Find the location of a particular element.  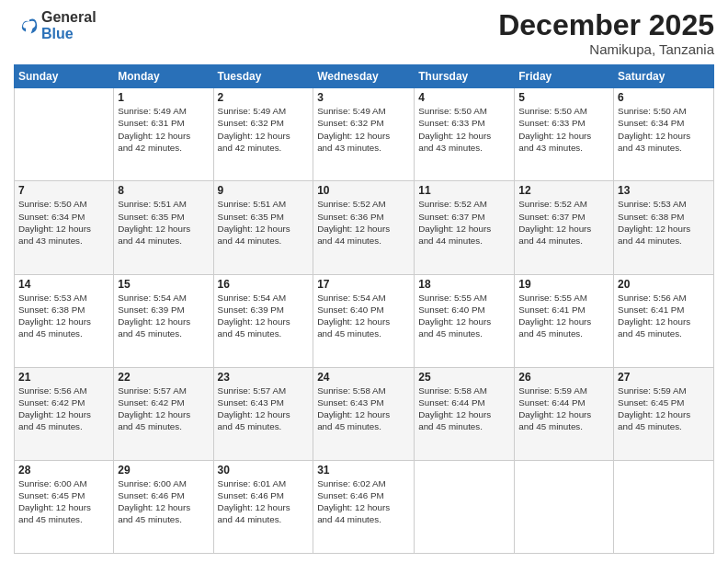

day-number: 13 is located at coordinates (664, 190).